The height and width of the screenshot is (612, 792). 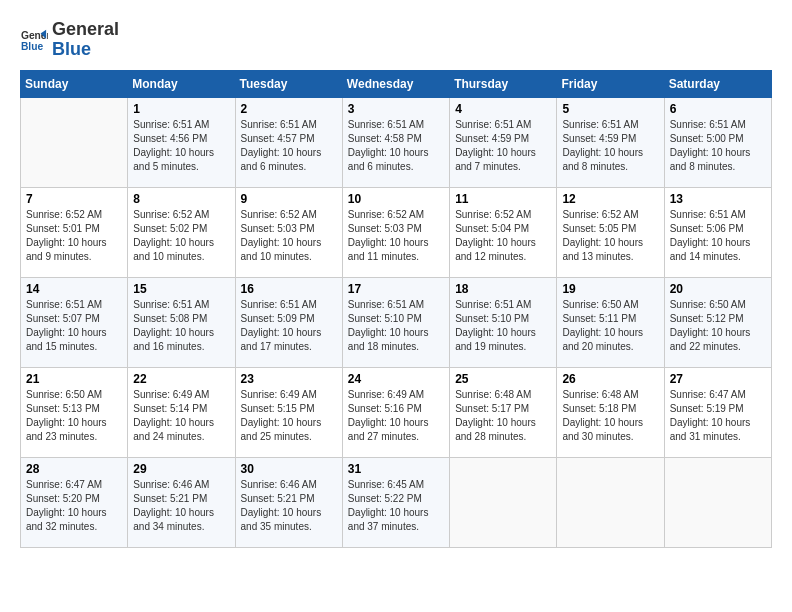 I want to click on day-number: 9, so click(x=289, y=199).